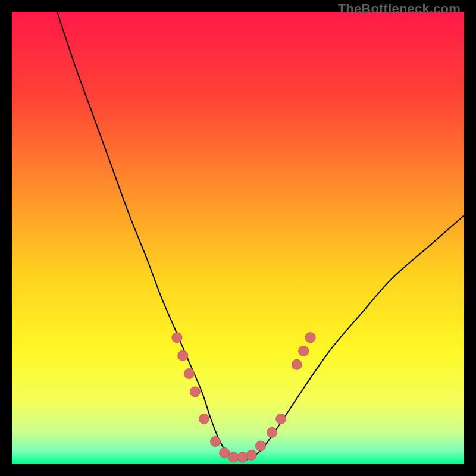 Image resolution: width=476 pixels, height=476 pixels. What do you see at coordinates (399, 9) in the screenshot?
I see `watermark-text: TheBottleneck.com` at bounding box center [399, 9].